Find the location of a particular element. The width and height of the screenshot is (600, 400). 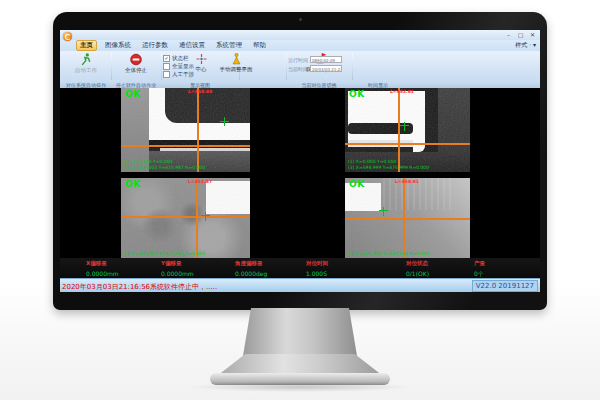

cam4-coordinates: (3) X=605.998 Y=580.056 R=0.000 is located at coordinates (388, 254).